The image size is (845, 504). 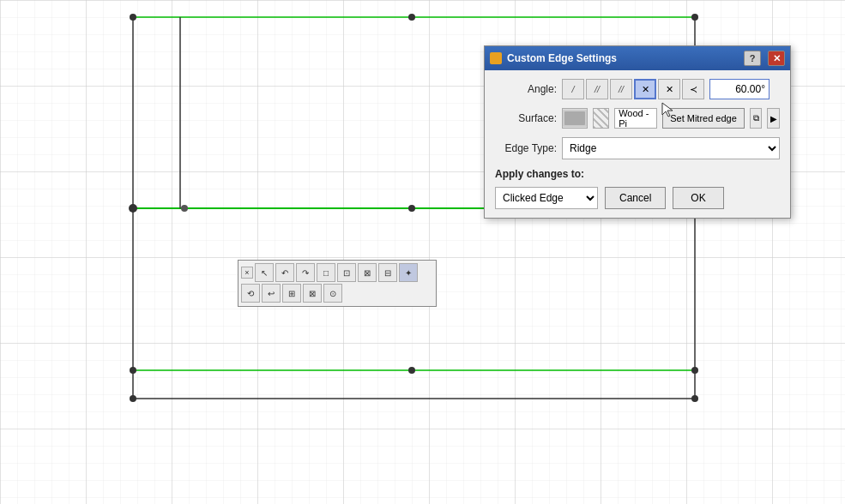 I want to click on surface-copy-button: ⧉, so click(x=757, y=118).